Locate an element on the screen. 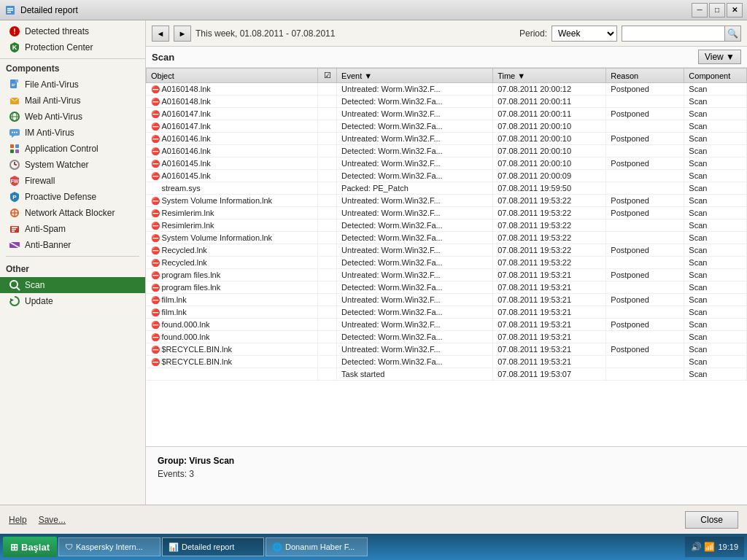  period-label: Period: is located at coordinates (533, 34).